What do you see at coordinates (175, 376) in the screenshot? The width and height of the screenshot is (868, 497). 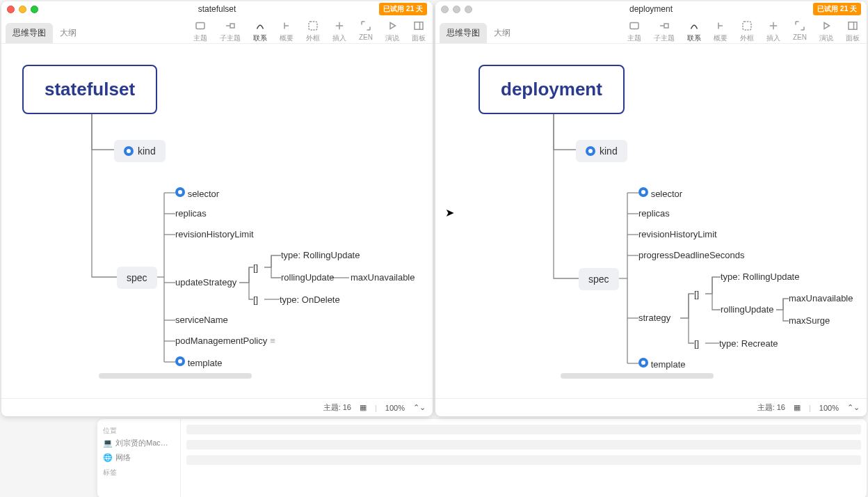 I see `hscroll-left` at bounding box center [175, 376].